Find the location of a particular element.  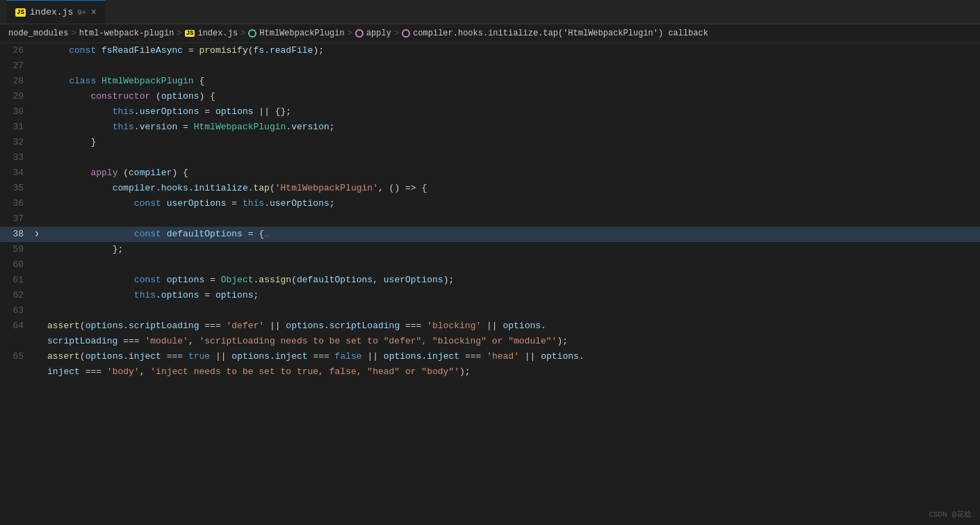

breadcrumb-class-name: HtmlWebpackPlugin is located at coordinates (302, 33).